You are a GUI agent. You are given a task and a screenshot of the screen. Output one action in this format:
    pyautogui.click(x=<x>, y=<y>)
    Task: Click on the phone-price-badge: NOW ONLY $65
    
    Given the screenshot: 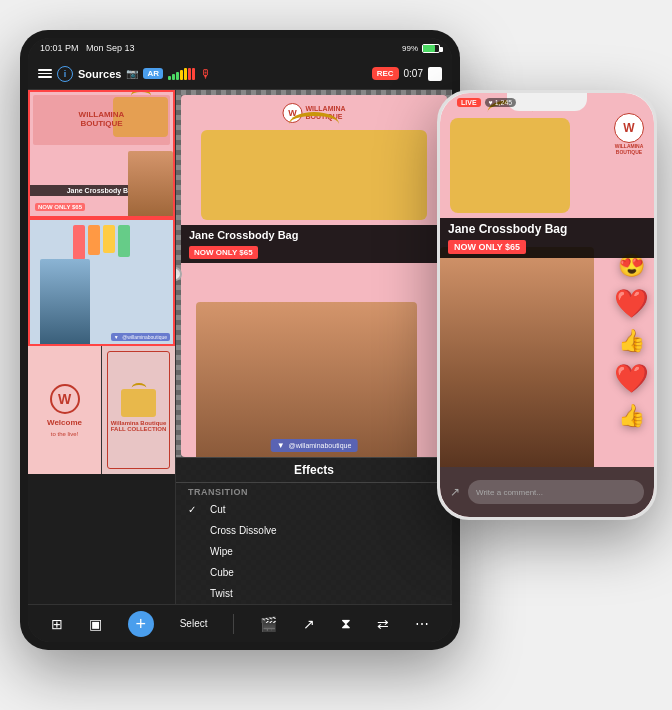 What is the action you would take?
    pyautogui.click(x=487, y=247)
    